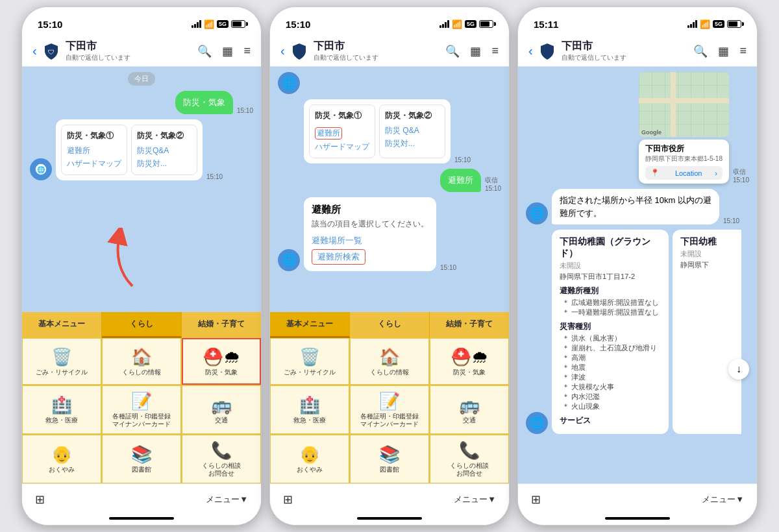 This screenshot has width=779, height=532. I want to click on bottom-bar-3: ⊞ メニュー▼, so click(637, 499).